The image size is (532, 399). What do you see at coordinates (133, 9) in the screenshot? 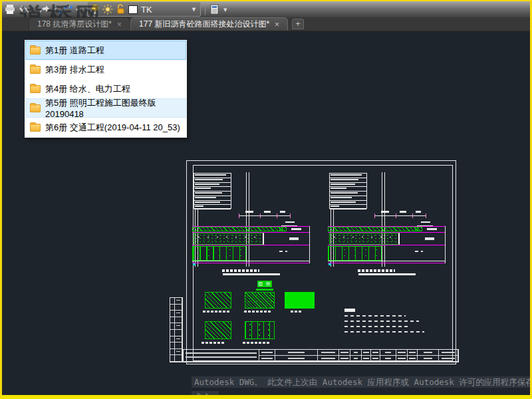
I see `color-swatch` at bounding box center [133, 9].